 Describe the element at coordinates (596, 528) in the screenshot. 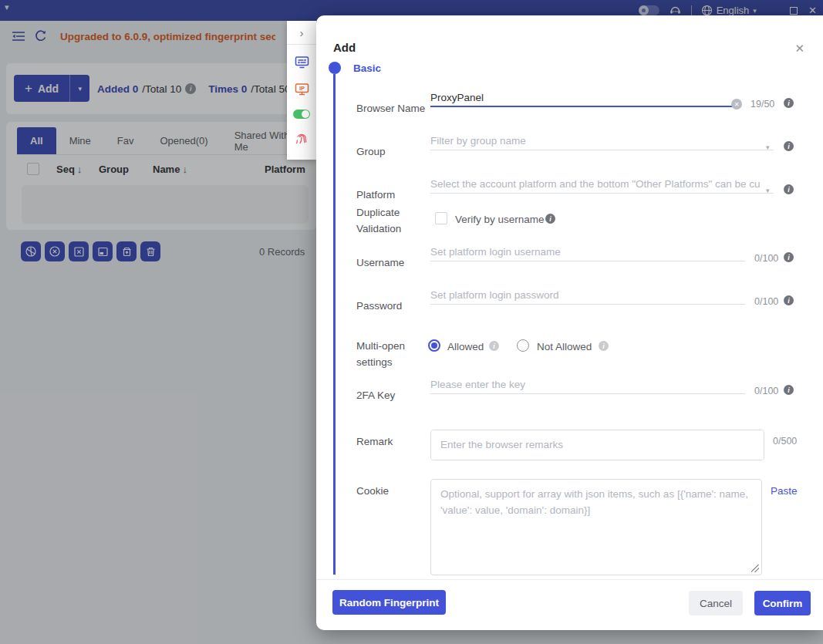

I see `cookie-textarea` at that location.